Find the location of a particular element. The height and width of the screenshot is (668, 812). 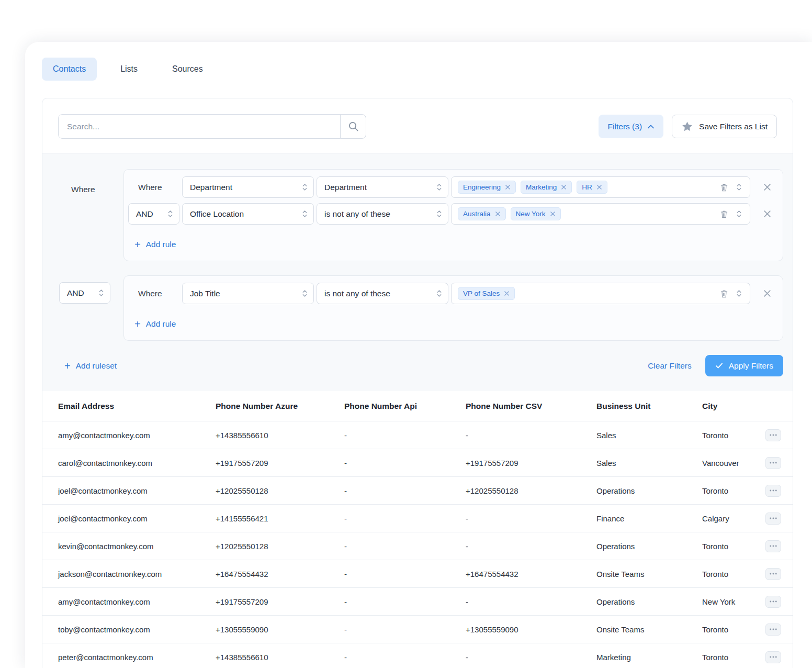

rule-field-select: Office Location is located at coordinates (248, 214).